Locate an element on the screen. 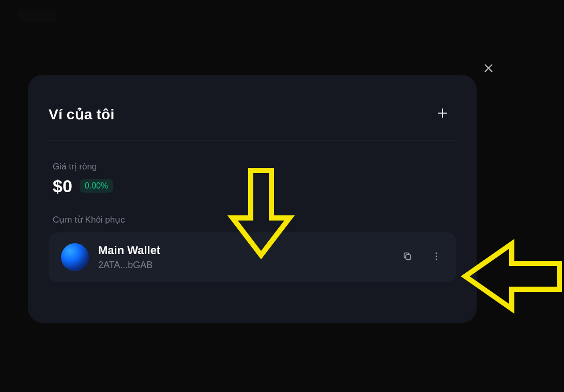  top-left-placeholder is located at coordinates (37, 15).